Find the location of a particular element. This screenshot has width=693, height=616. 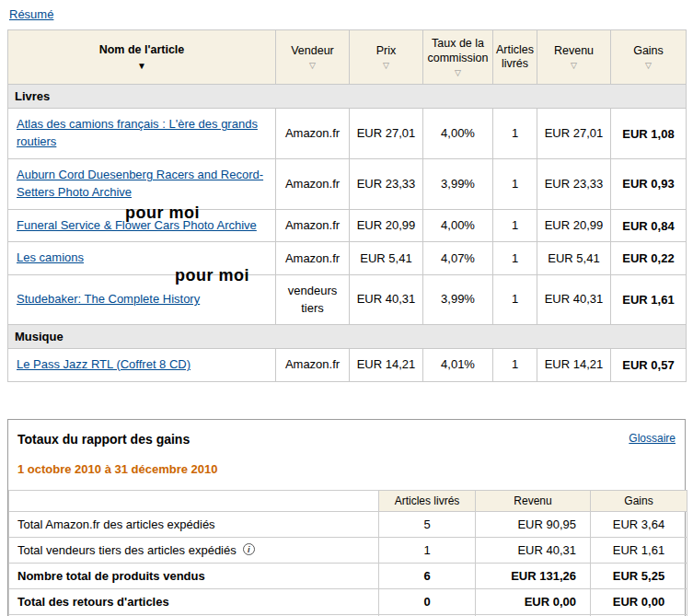

totals-gains-cell: EUR 5,25 is located at coordinates (639, 575).